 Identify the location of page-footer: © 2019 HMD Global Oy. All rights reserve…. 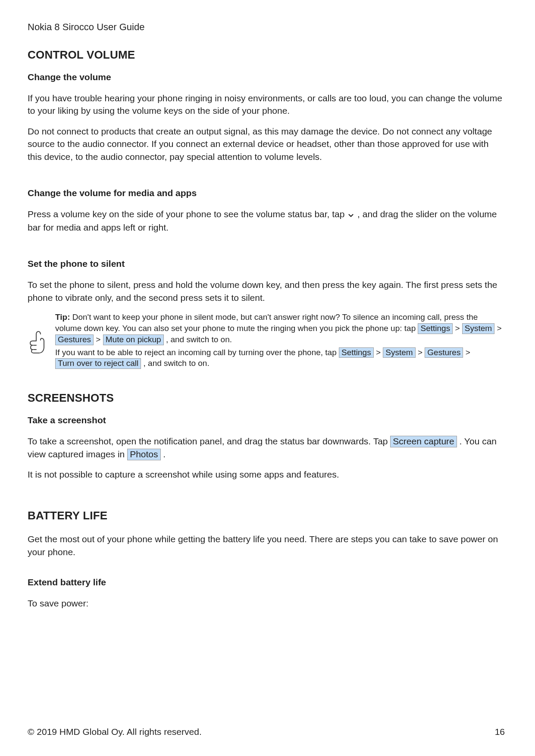
(266, 732).